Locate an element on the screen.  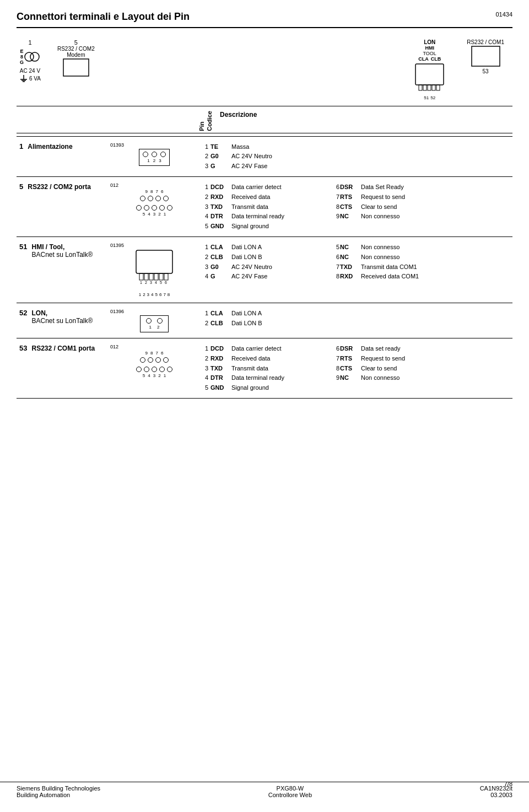
sec52-num: 52 is located at coordinates (23, 313).